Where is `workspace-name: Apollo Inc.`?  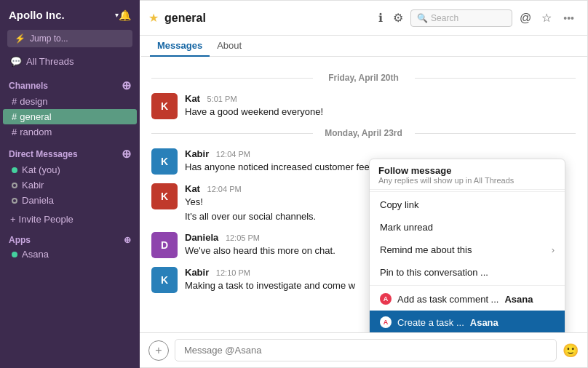 workspace-name: Apollo Inc. is located at coordinates (60, 15).